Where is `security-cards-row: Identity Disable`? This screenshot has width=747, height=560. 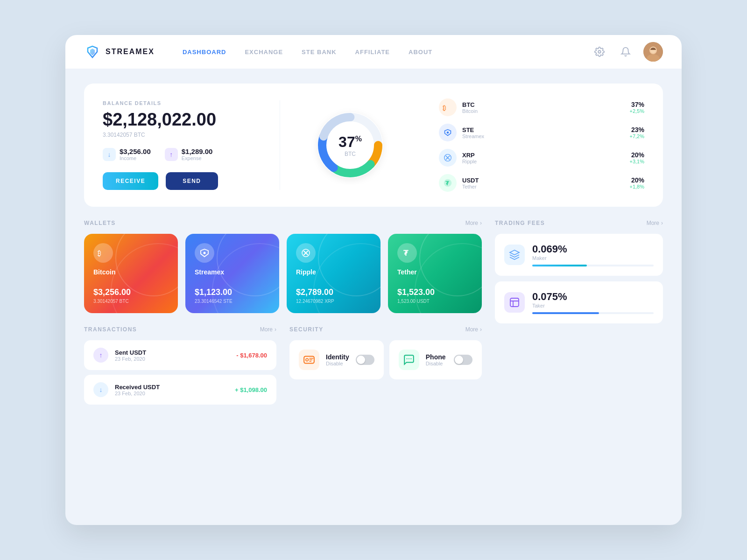 security-cards-row: Identity Disable is located at coordinates (386, 360).